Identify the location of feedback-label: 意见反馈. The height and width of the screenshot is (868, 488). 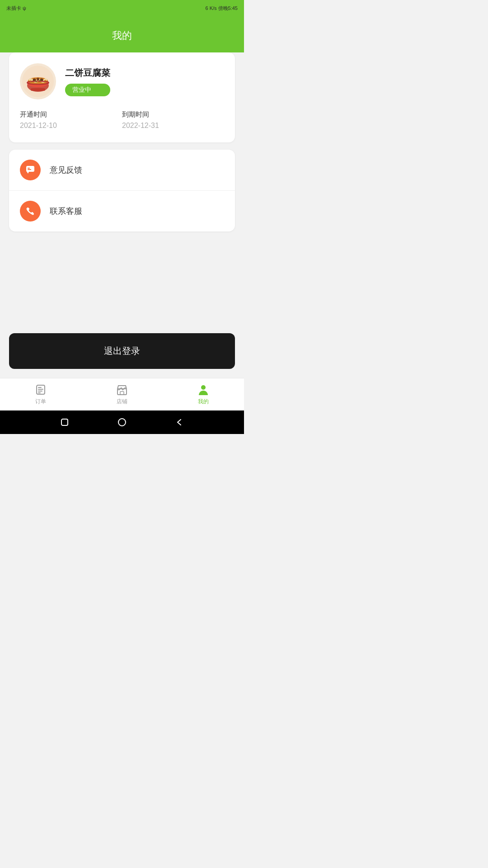
(66, 170).